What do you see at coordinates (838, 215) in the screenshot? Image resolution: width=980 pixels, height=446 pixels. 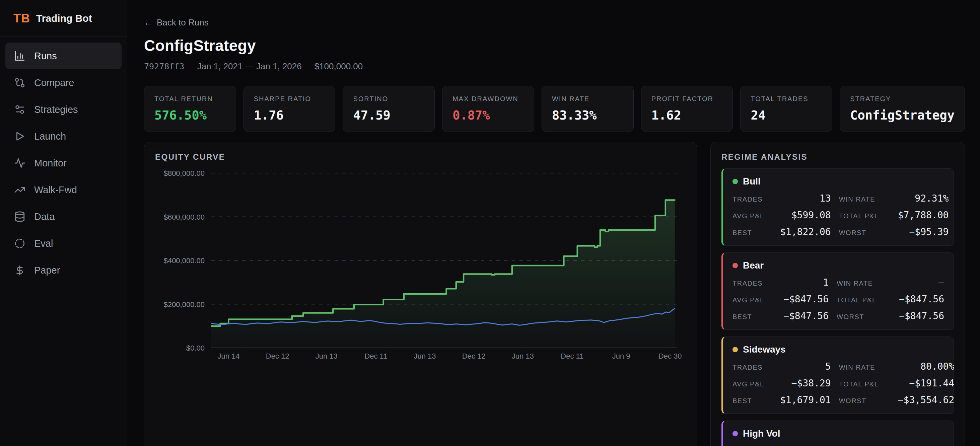 I see `regime-stats: TRADES13WIN RATE92.31%AVG P&L$599.08TOTA…` at bounding box center [838, 215].